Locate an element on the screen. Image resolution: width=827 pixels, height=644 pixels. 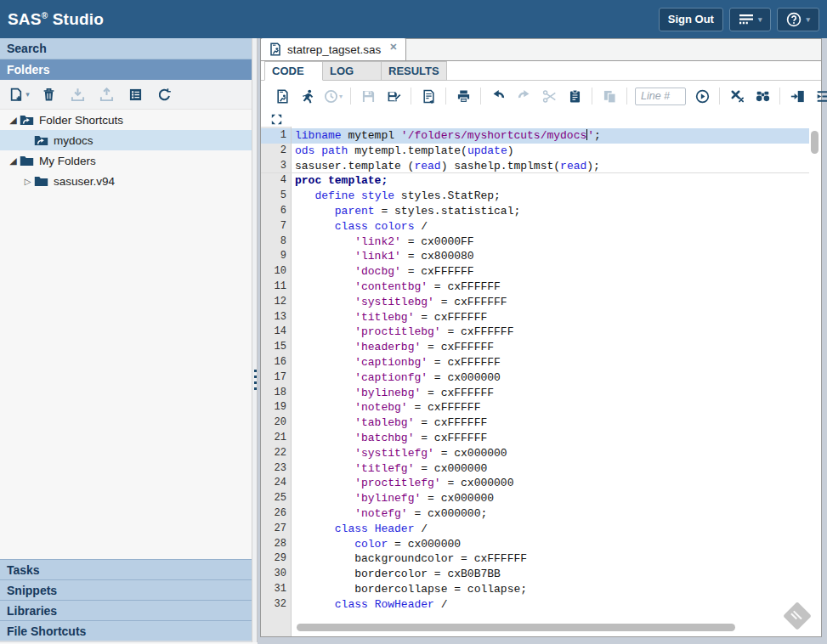
save-button is located at coordinates (368, 96).